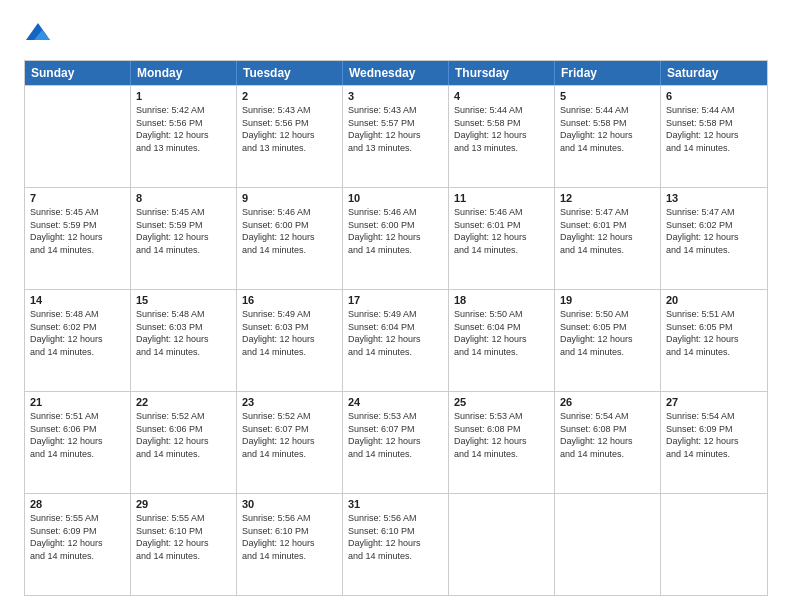 Image resolution: width=792 pixels, height=612 pixels. Describe the element at coordinates (184, 129) in the screenshot. I see `cell-info: Sunrise: 5:42 AM Sunset: 5:56 PM Dayligh…` at that location.